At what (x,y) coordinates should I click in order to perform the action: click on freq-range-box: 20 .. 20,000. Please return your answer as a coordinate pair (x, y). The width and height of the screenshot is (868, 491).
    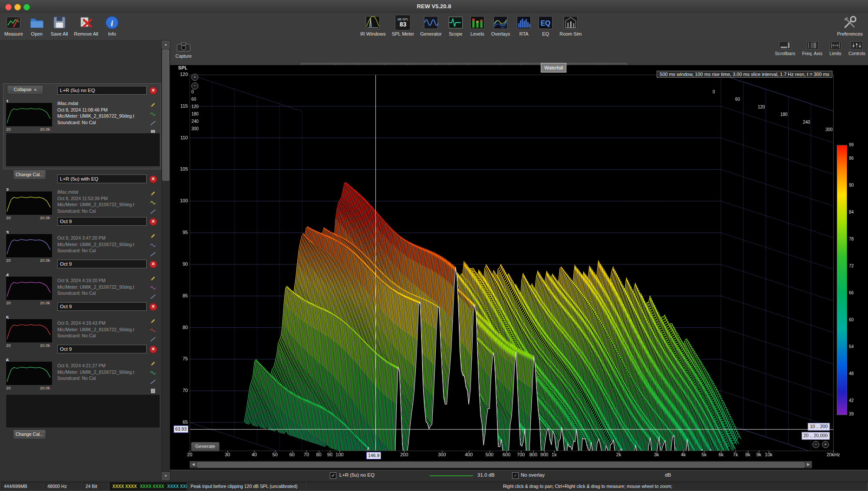
    Looking at the image, I should click on (816, 436).